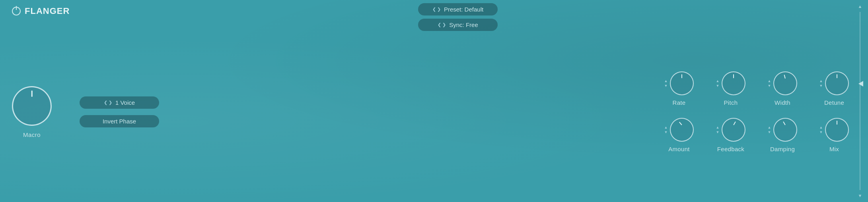  I want to click on knob-cell-feedback: ▲ ▼ Feedback, so click(731, 135).